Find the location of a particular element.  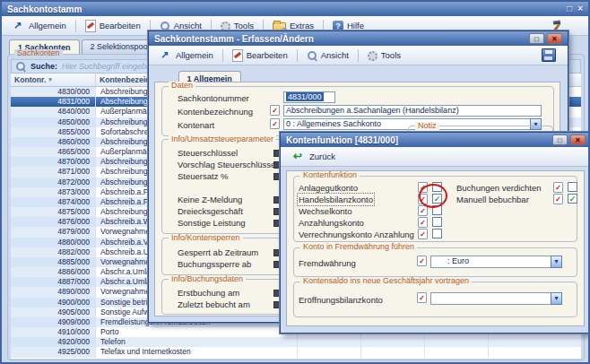

account-number: 4886/000 is located at coordinates (54, 273).